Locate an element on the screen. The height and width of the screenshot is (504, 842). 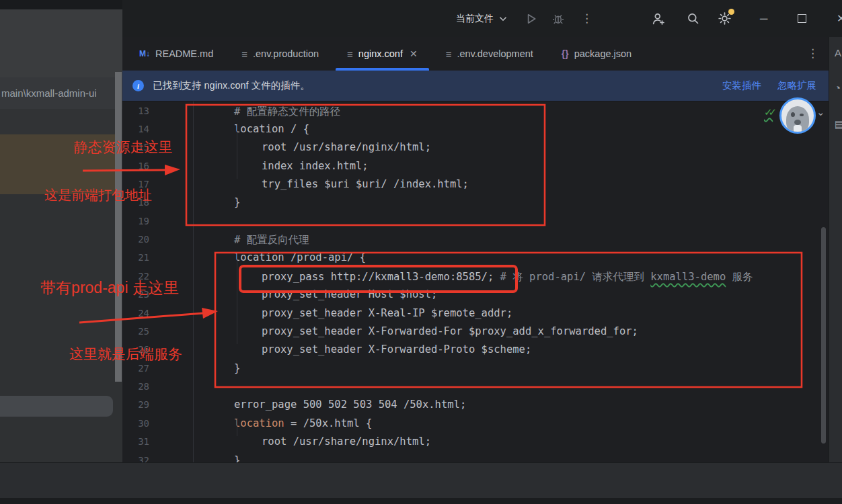
run-button is located at coordinates (531, 19).